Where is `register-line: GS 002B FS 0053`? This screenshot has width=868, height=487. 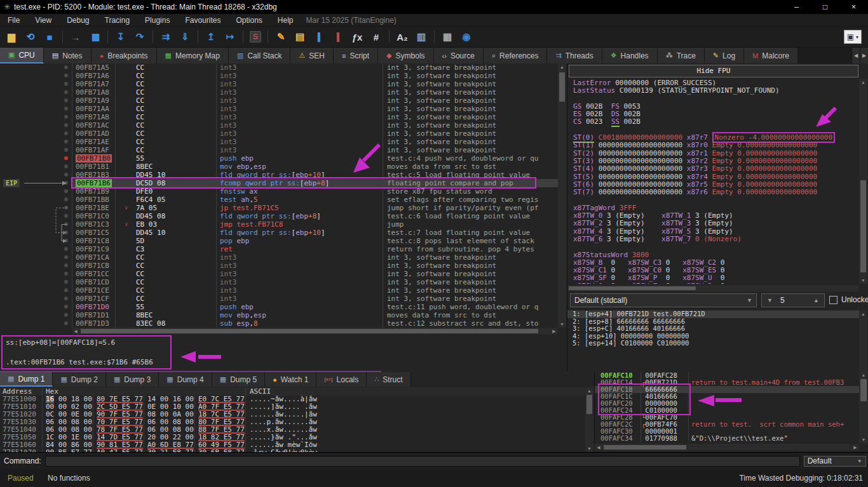
register-line: GS 002B FS 0053 is located at coordinates (713, 106).